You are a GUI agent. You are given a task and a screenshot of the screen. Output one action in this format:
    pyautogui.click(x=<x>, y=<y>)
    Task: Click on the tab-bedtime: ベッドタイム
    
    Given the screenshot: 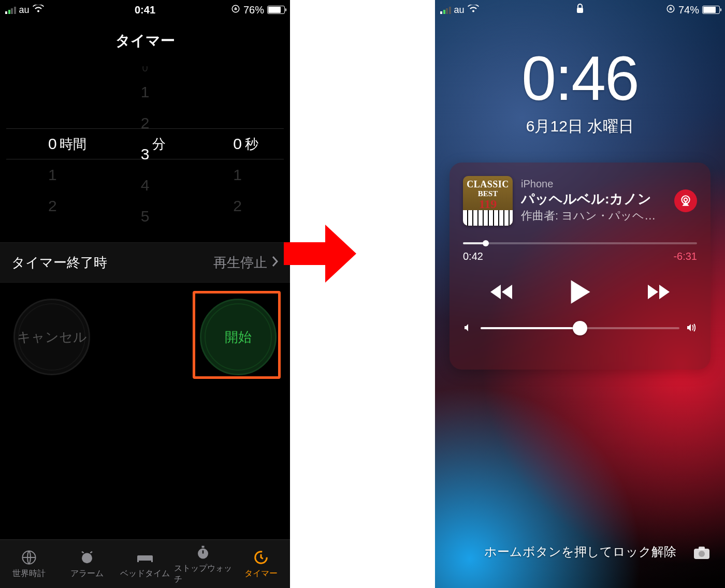 What is the action you would take?
    pyautogui.click(x=145, y=564)
    